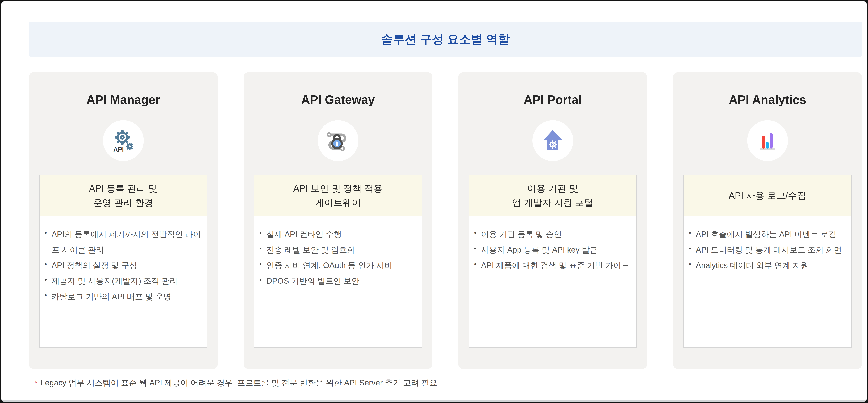 Image resolution: width=868 pixels, height=403 pixels. What do you see at coordinates (123, 100) in the screenshot?
I see `card-title: API Manager` at bounding box center [123, 100].